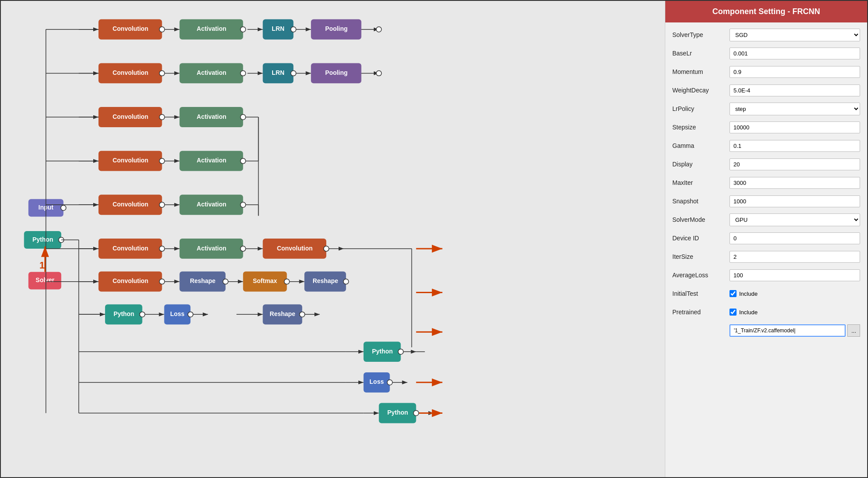 This screenshot has width=868, height=478. I want to click on convolution-node-r2: Convolution, so click(131, 73).